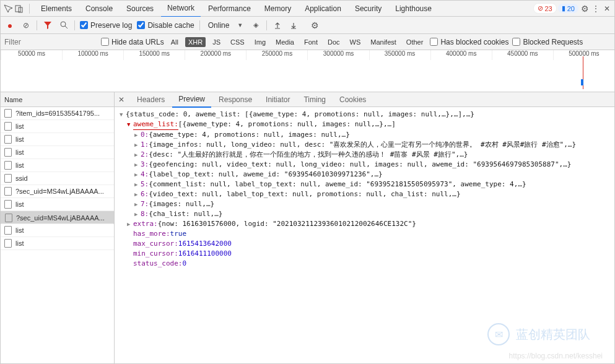  I want to click on type-js: JS, so click(217, 42).